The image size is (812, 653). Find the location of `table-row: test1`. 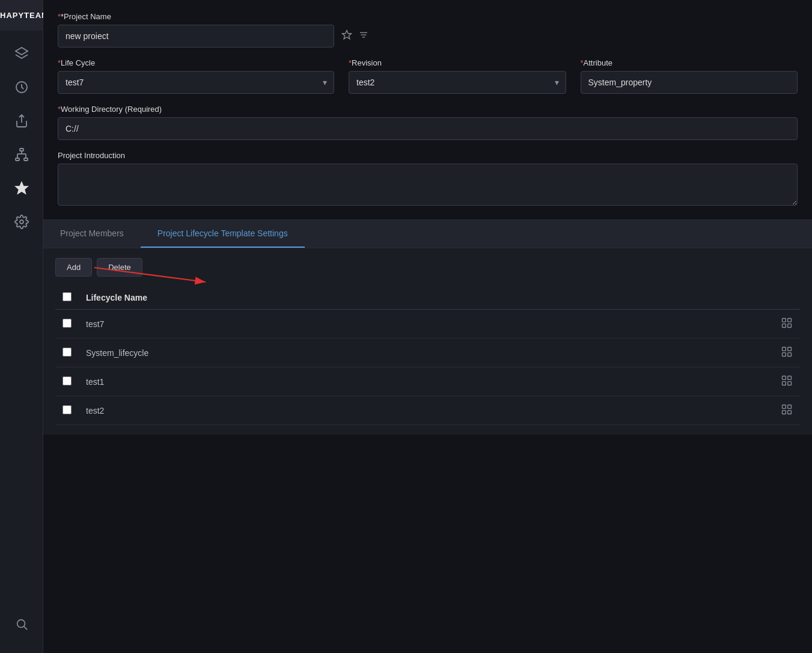

table-row: test1 is located at coordinates (428, 382).